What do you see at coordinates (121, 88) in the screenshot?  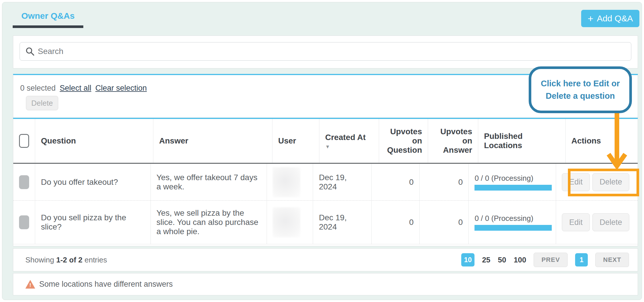 I see `clear-selection-link: Clear selection` at bounding box center [121, 88].